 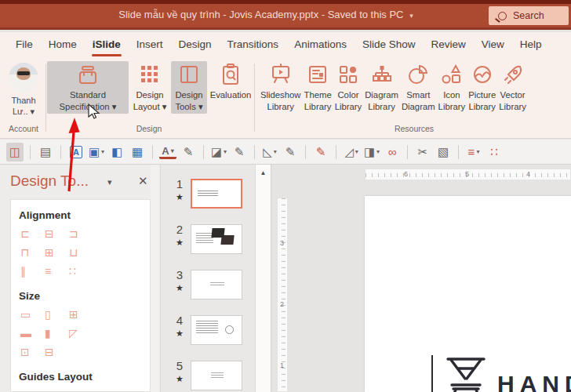 What do you see at coordinates (423, 152) in the screenshot?
I see `crop-icon: ✂` at bounding box center [423, 152].